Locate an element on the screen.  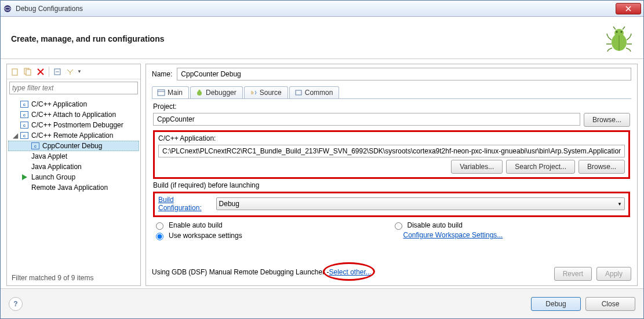
launcher-text: Using GDB (DSF) Manual Remote Debugging … is located at coordinates (240, 272).